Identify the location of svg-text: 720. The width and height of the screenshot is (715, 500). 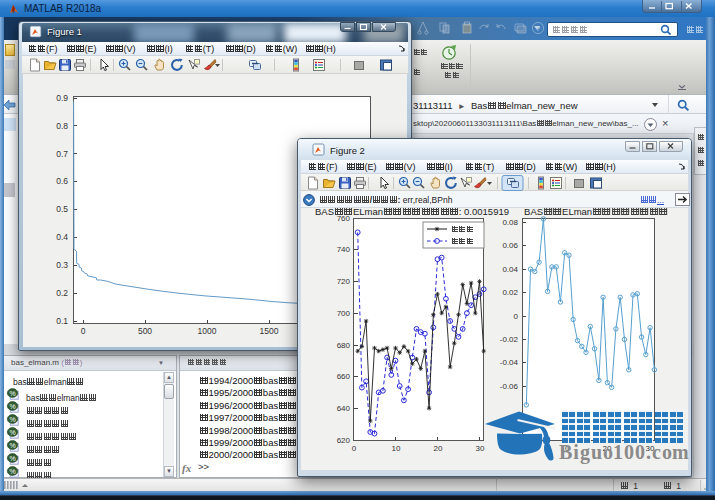
(344, 282).